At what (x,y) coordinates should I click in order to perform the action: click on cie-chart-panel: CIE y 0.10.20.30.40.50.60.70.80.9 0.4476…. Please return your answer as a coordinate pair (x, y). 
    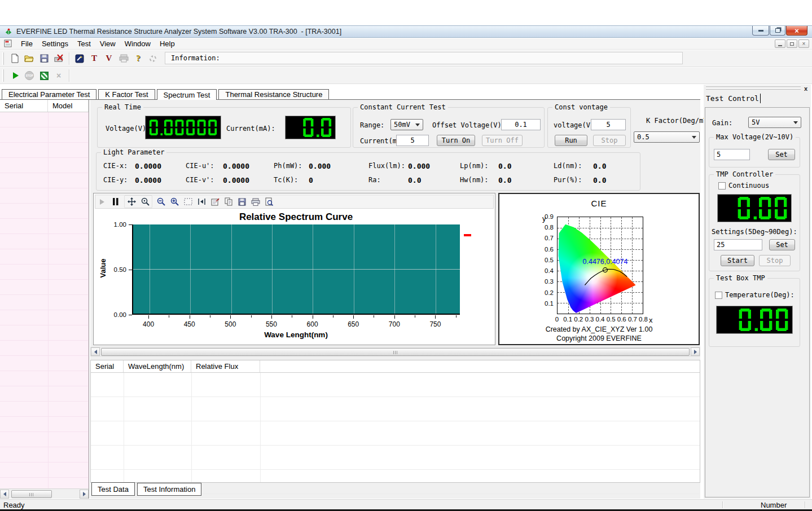
    Looking at the image, I should click on (599, 269).